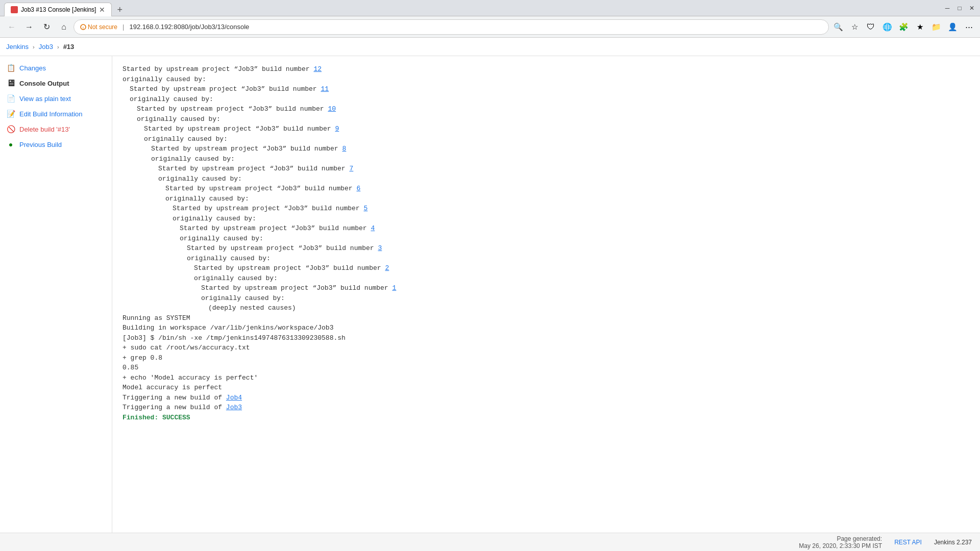  Describe the element at coordinates (11, 68) in the screenshot. I see `changes-icon: 📋` at that location.